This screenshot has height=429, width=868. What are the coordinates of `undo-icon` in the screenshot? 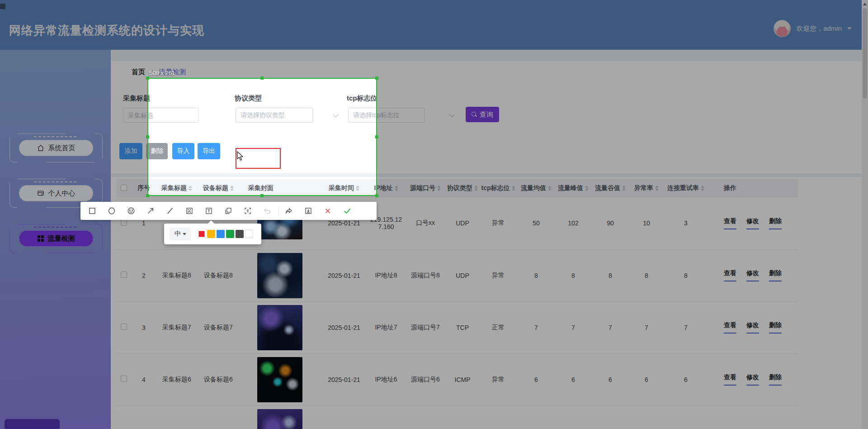 It's located at (267, 211).